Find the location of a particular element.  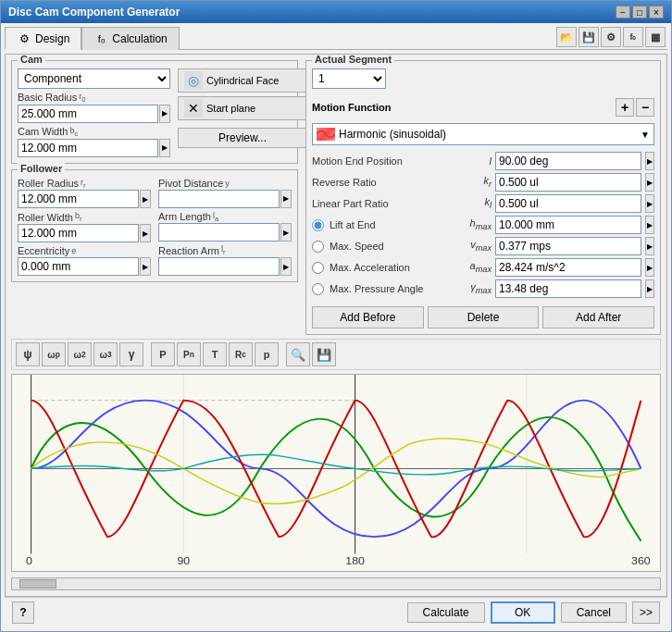

param-lift-arrow: ▶ is located at coordinates (650, 225).